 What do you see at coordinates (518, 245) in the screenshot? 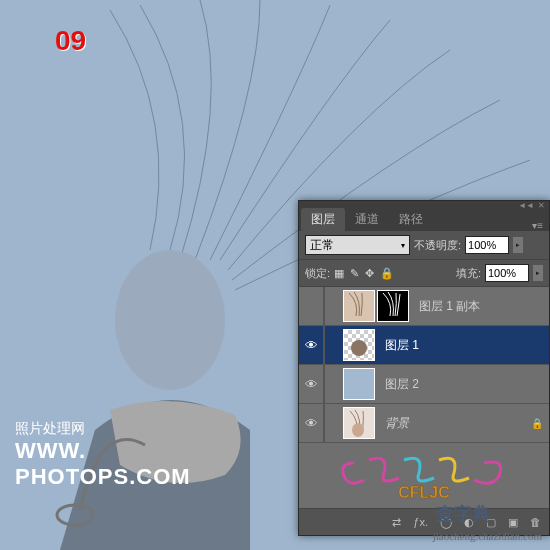
I see `opacity-flyout-icon: ▸` at bounding box center [518, 245].